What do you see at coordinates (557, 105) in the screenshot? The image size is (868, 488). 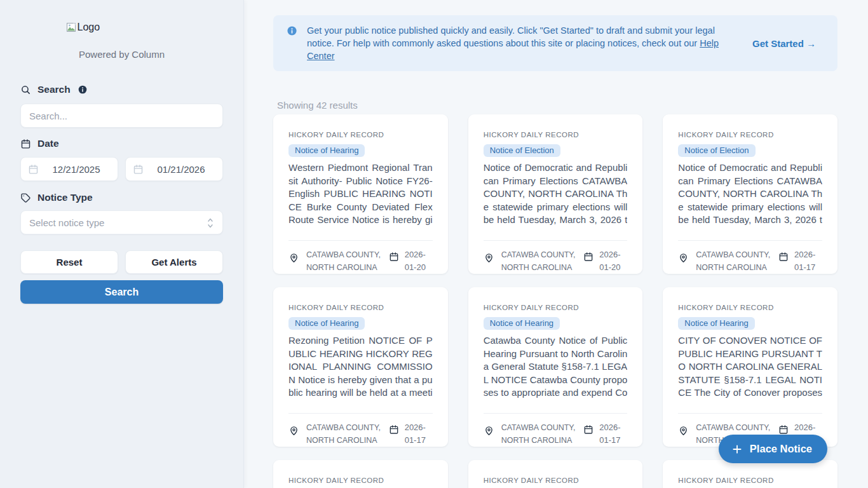 I see `results-count: Showing 42 results` at bounding box center [557, 105].